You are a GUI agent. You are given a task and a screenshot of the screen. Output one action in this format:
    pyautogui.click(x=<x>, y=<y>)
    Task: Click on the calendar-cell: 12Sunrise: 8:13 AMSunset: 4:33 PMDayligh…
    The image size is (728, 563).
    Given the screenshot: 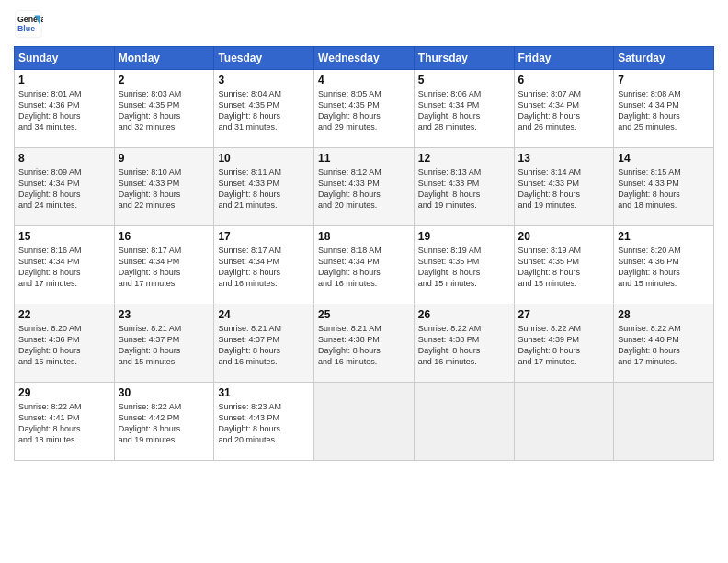 What is the action you would take?
    pyautogui.click(x=463, y=188)
    